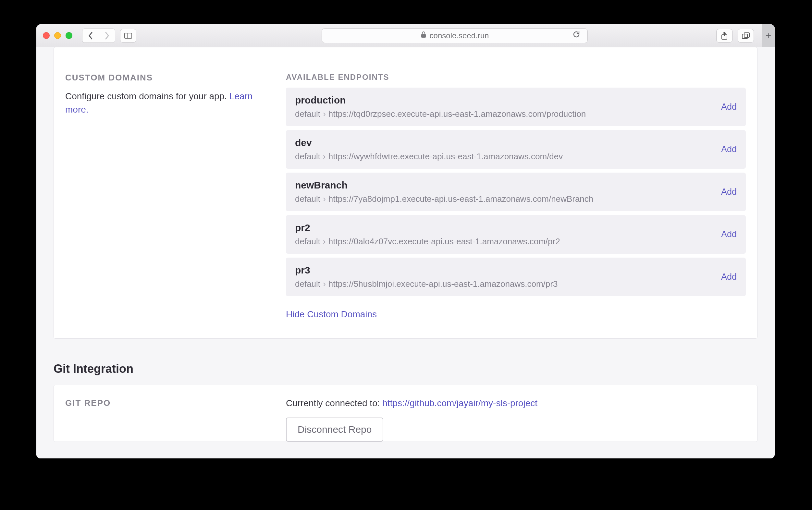  Describe the element at coordinates (58, 35) in the screenshot. I see `window-controls` at that location.